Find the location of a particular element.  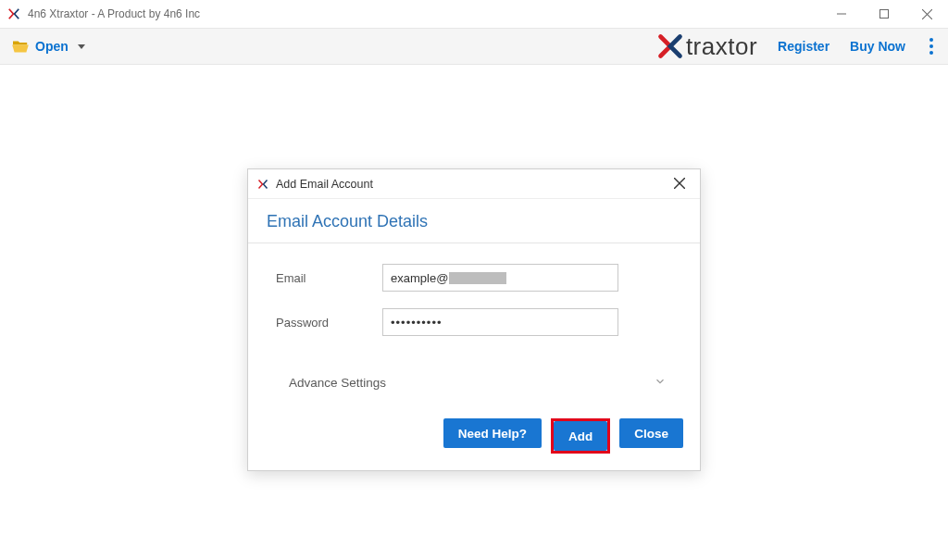

window-controls is located at coordinates (884, 14).